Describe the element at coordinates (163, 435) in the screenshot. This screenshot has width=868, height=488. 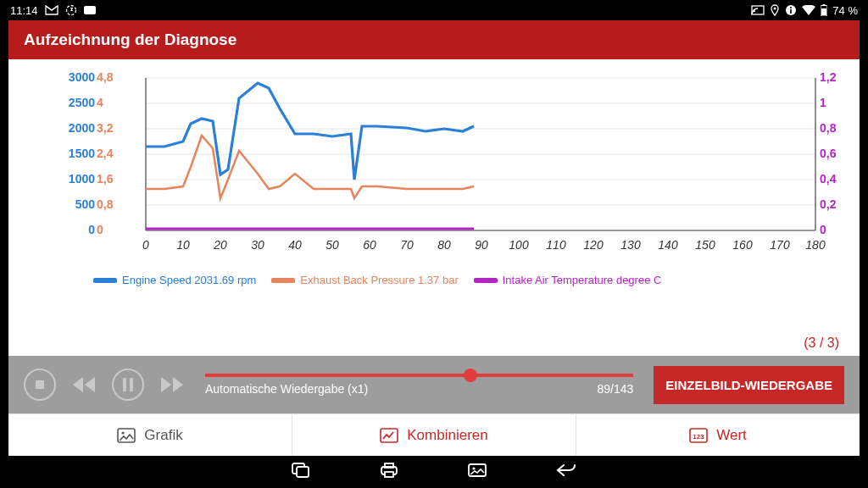
I see `tab-graphic-label: Grafik` at that location.